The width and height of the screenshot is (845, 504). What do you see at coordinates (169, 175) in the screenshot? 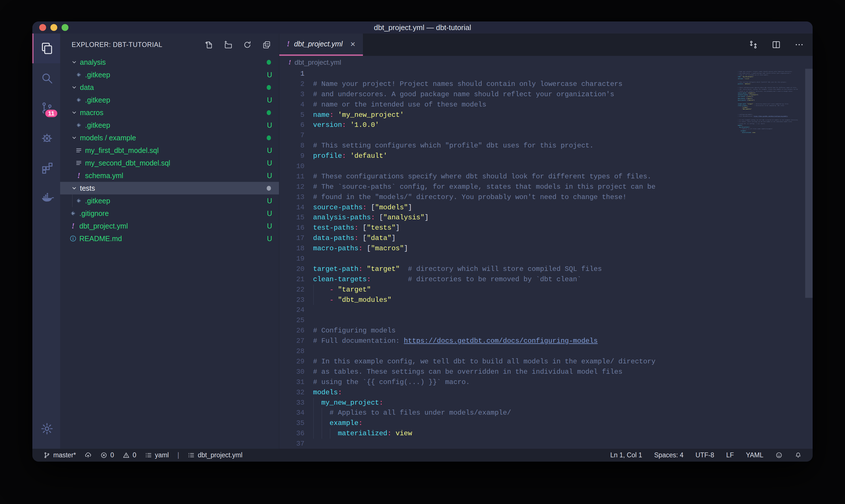
I see `tree-file-schema.yml: !schema.ymlU` at bounding box center [169, 175].